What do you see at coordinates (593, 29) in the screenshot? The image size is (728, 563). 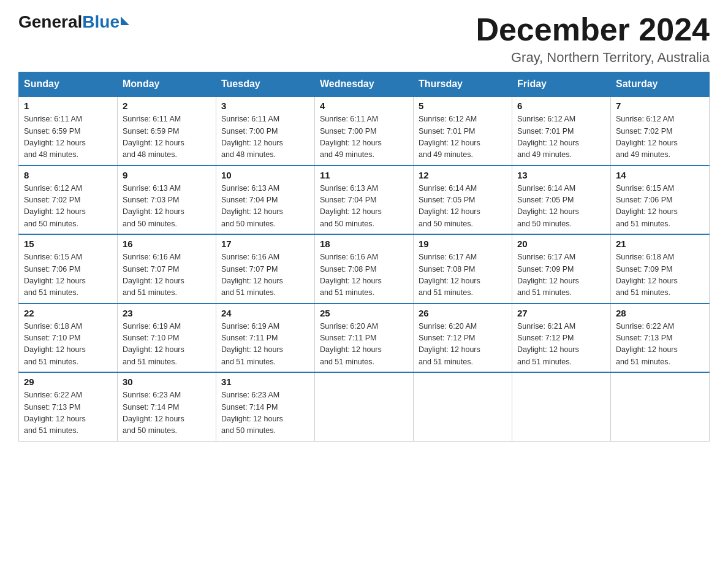 I see `month-title: December 2024` at bounding box center [593, 29].